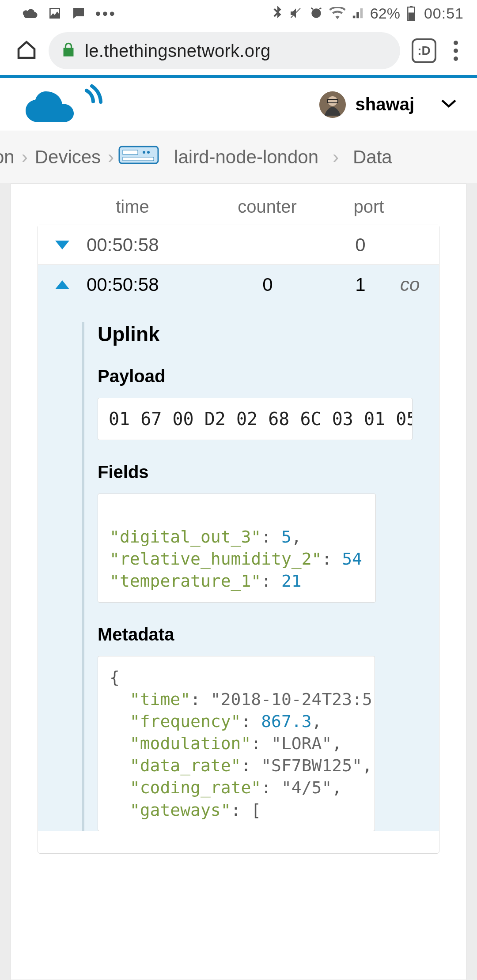 This screenshot has width=477, height=980. I want to click on fields-label: Fields, so click(255, 472).